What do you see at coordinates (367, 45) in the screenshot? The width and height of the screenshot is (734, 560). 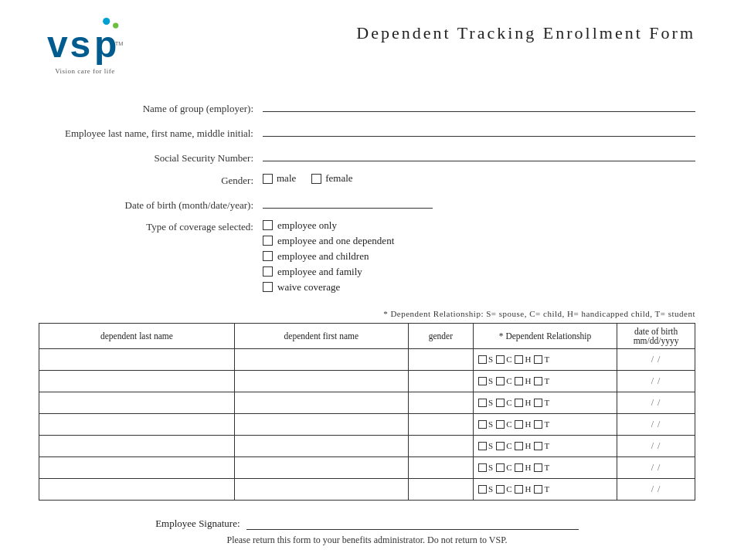 I see `page-header: v s p TM Vision care for life Dependent …` at bounding box center [367, 45].